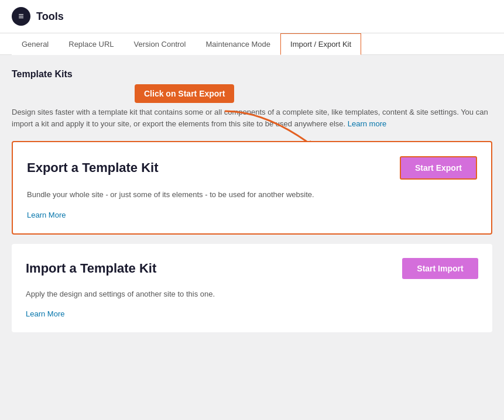 This screenshot has width=504, height=420. Describe the element at coordinates (35, 44) in the screenshot. I see `tab-general: General` at that location.